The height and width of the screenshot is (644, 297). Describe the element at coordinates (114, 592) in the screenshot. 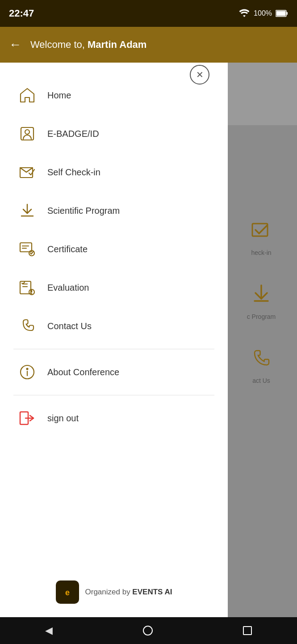

I see `drawer-footer: e Organized by EVENTS AI` at that location.